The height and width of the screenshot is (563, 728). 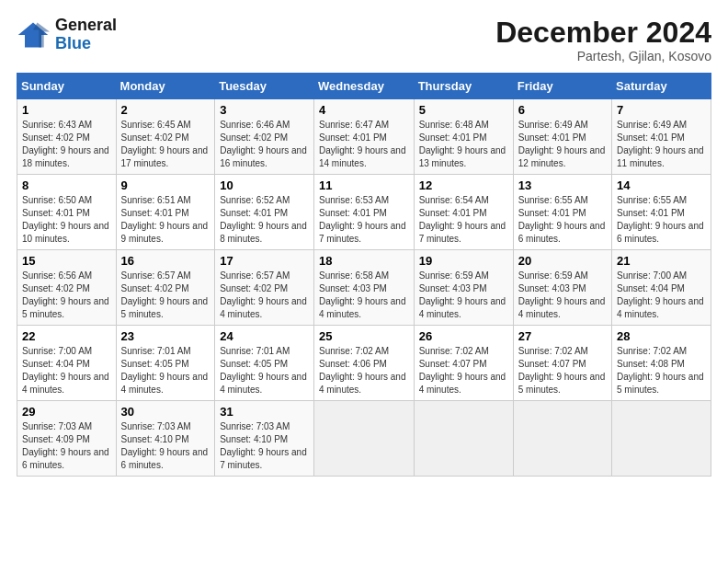 What do you see at coordinates (165, 186) in the screenshot?
I see `day-number: 9` at bounding box center [165, 186].